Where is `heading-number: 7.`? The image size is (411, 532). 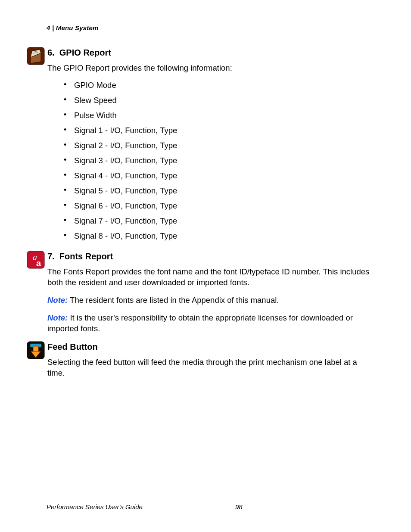 heading-number: 7. is located at coordinates (51, 256).